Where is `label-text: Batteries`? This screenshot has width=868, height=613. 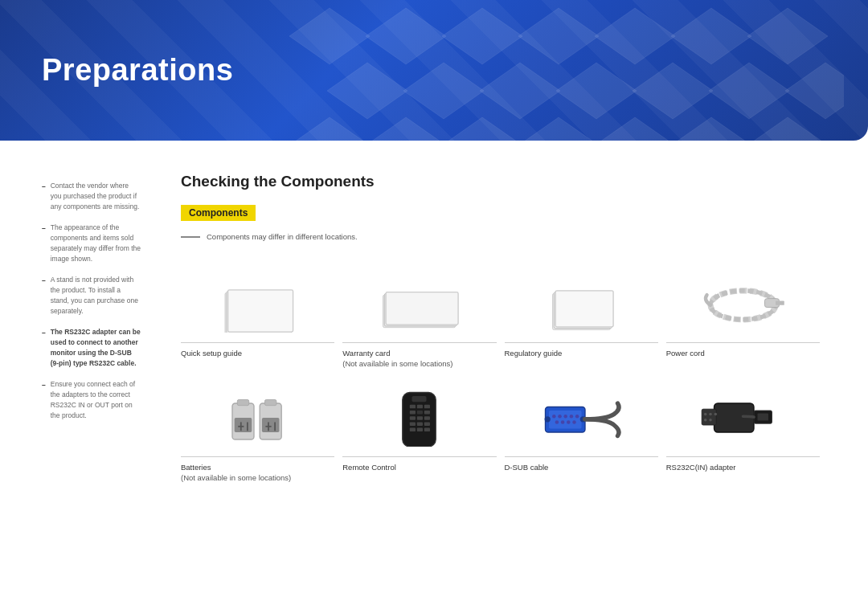 label-text: Batteries is located at coordinates (196, 468).